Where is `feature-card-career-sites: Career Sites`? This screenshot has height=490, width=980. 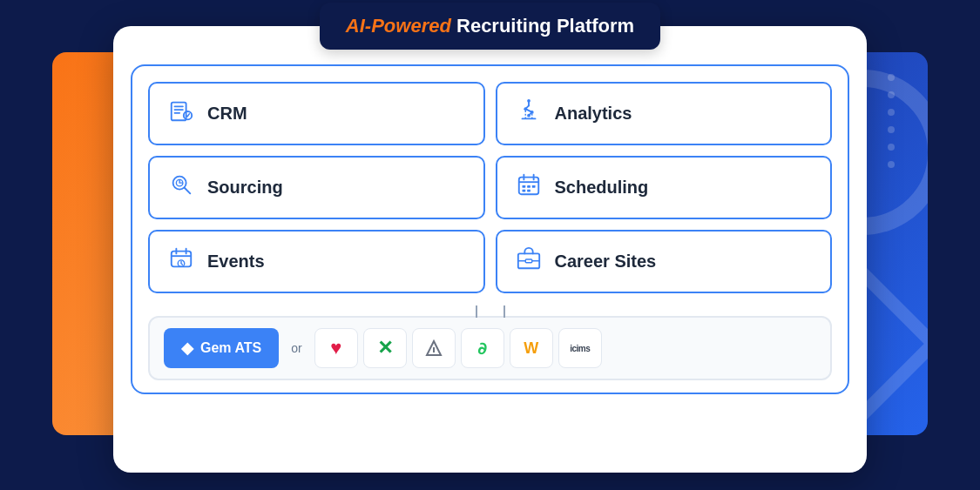
feature-card-career-sites: Career Sites is located at coordinates (664, 261).